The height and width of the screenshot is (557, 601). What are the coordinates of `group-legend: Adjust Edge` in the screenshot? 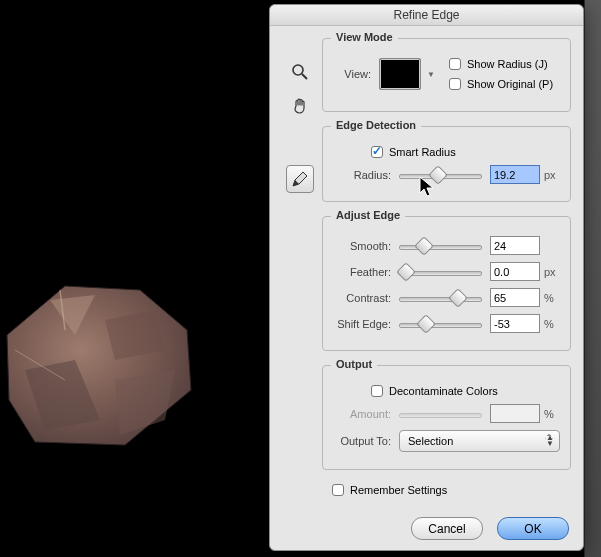 It's located at (368, 215).